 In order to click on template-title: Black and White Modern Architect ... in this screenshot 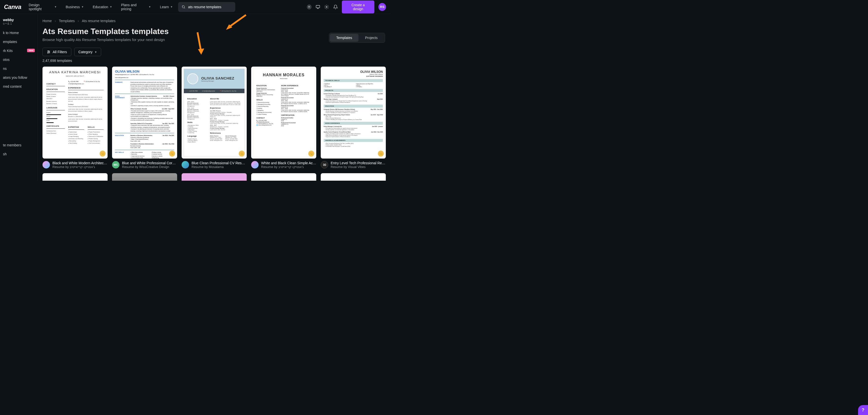, I will do `click(80, 163)`.